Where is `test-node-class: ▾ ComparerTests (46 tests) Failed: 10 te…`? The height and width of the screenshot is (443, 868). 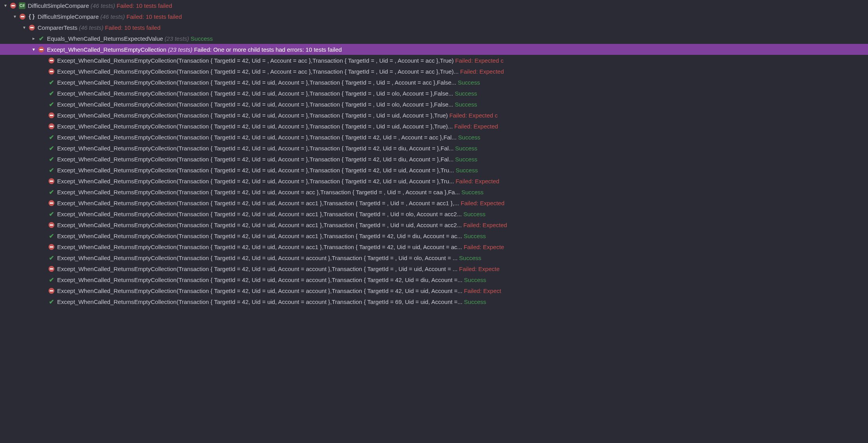
test-node-class: ▾ ComparerTests (46 tests) Failed: 10 te… is located at coordinates (434, 27).